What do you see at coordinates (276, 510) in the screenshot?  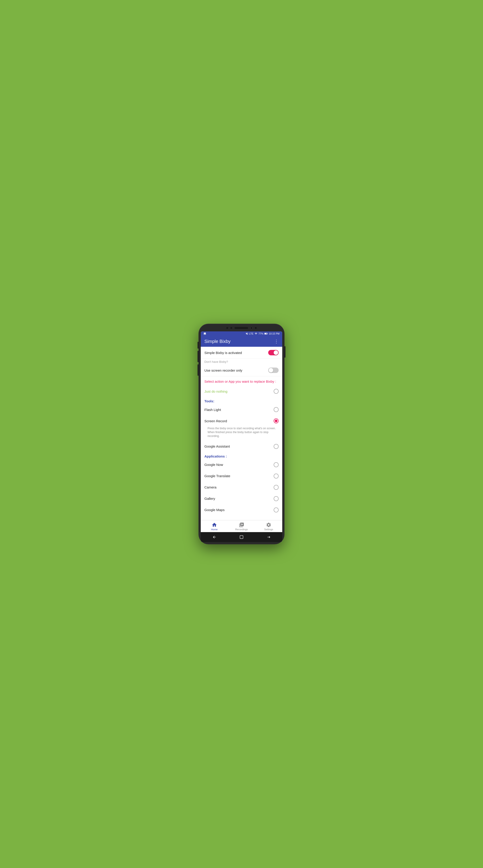 I see `google-maps-radio` at bounding box center [276, 510].